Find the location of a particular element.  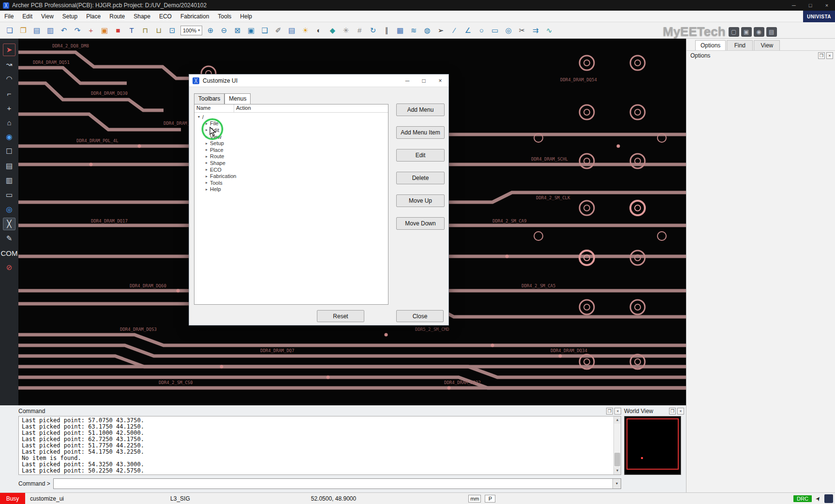

world-view-canvas is located at coordinates (653, 445).